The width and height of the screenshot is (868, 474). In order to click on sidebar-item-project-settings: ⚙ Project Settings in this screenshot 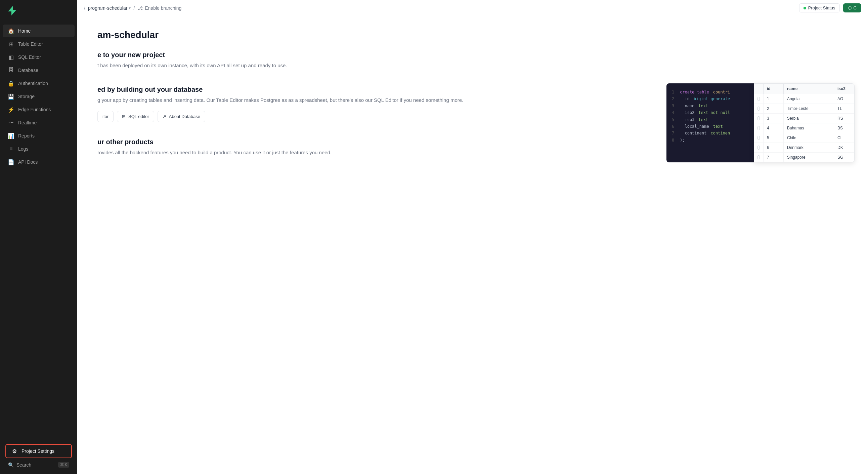, I will do `click(38, 451)`.